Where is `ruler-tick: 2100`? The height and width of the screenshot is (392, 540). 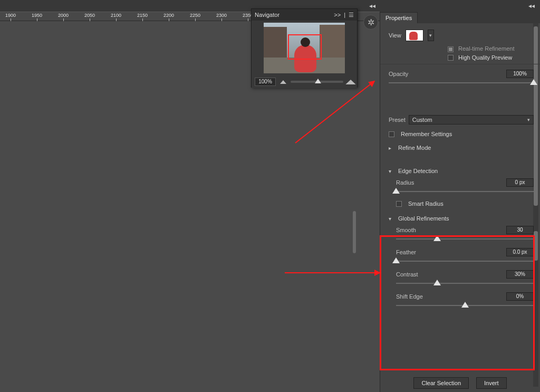
ruler-tick: 2100 is located at coordinates (116, 15).